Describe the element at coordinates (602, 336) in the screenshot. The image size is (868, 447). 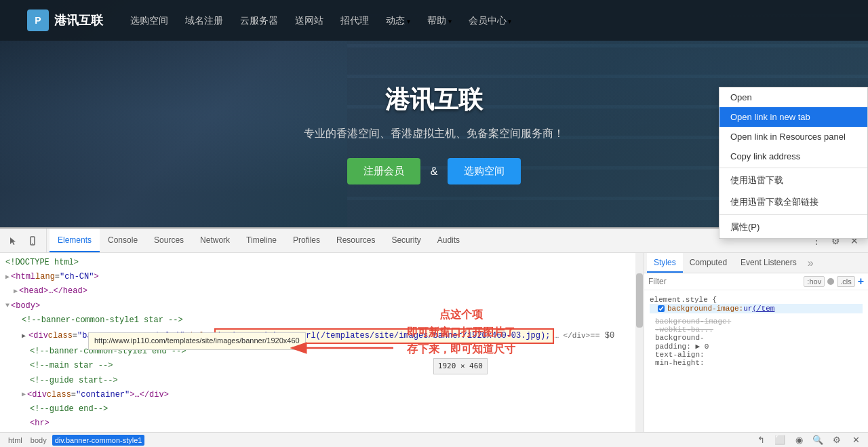
I see `equals-dom: == $0` at that location.